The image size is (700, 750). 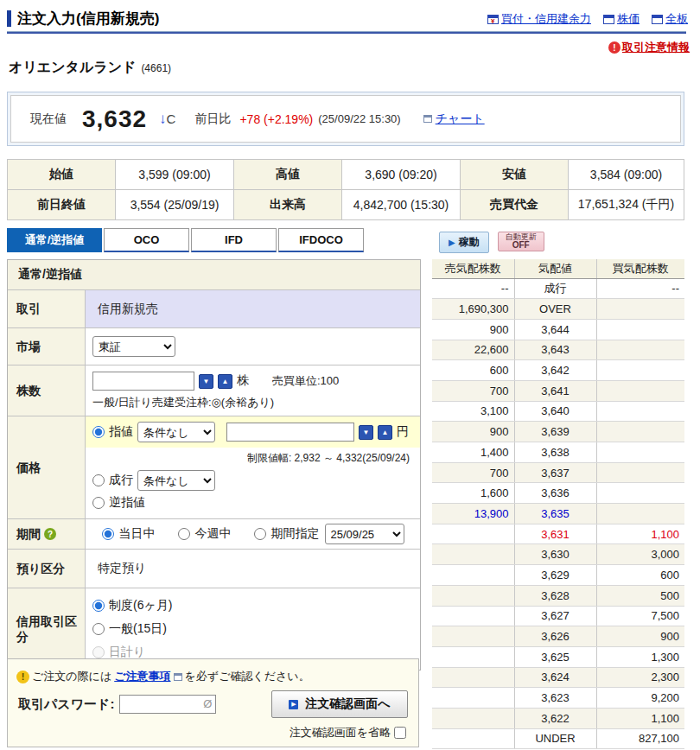 I want to click on stock-price-link: 株価, so click(x=621, y=19).